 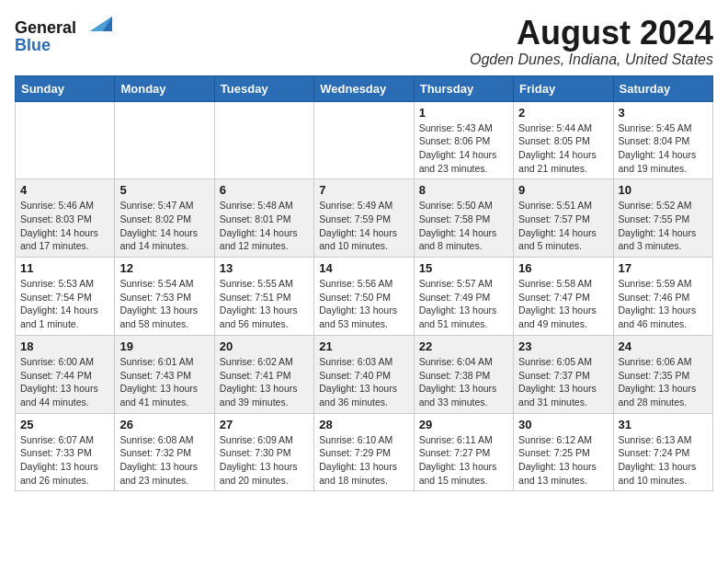 What do you see at coordinates (664, 269) in the screenshot?
I see `day-number: 17` at bounding box center [664, 269].